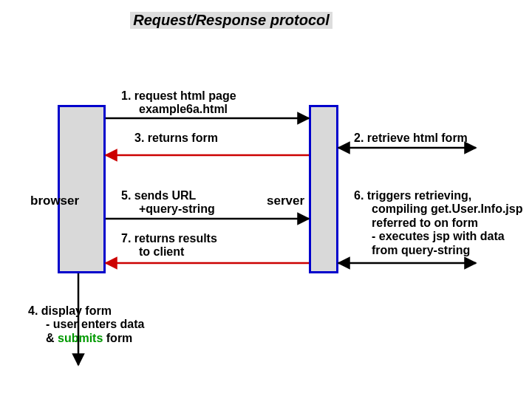 This screenshot has height=399, width=532. I want to click on step-6-line2: compiling get.User.Info.jsp, so click(439, 209).